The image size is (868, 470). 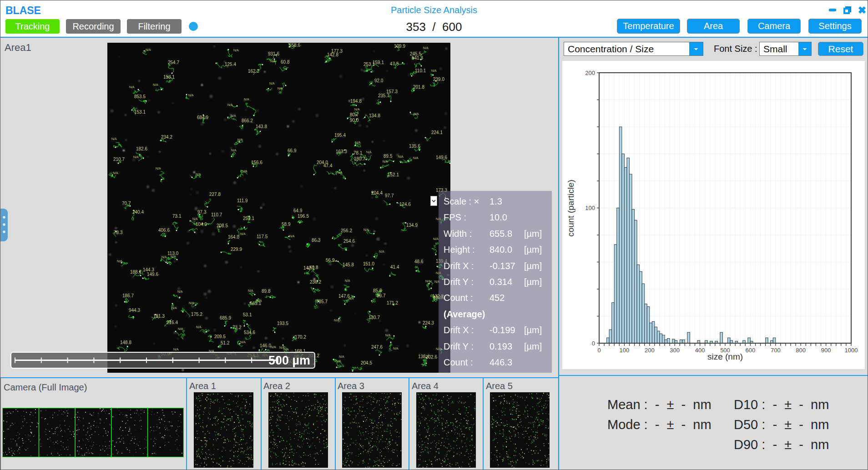 I want to click on svg-text: 400, so click(x=700, y=350).